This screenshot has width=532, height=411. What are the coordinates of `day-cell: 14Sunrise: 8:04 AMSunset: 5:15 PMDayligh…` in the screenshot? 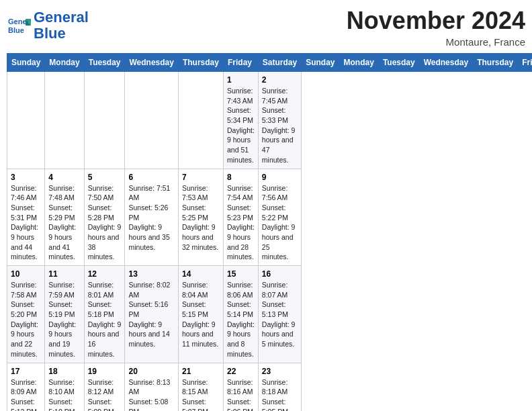 It's located at (200, 314).